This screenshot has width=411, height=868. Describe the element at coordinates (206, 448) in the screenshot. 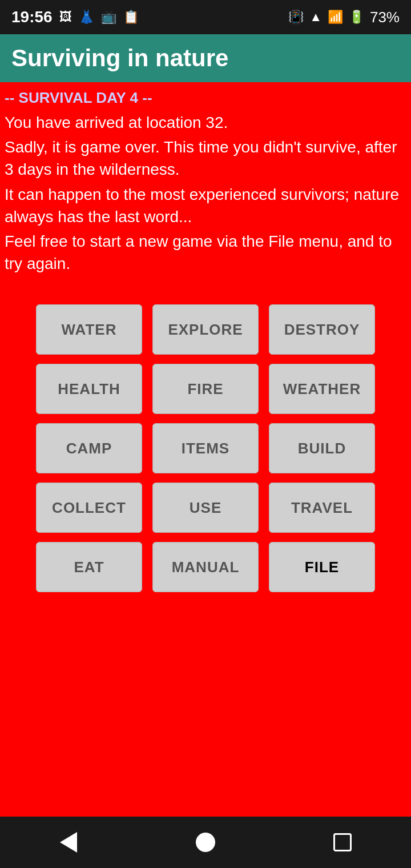

I see `items-button: ITEMS` at that location.